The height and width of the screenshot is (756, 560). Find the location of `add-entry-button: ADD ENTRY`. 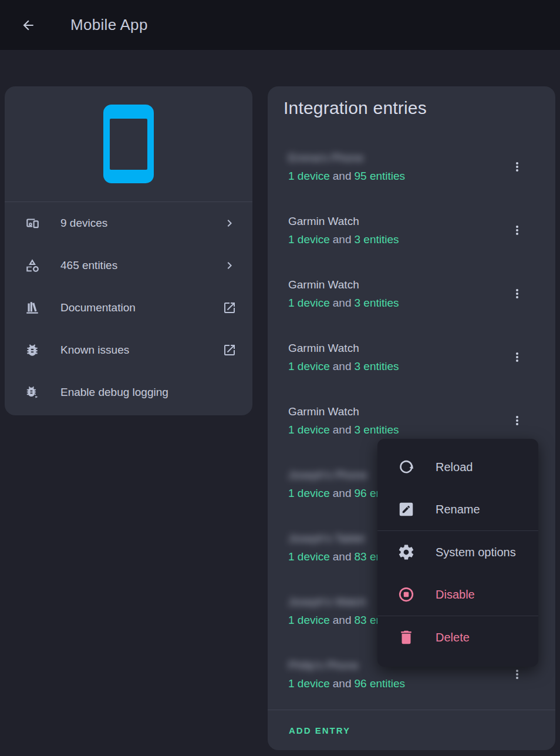

add-entry-button: ADD ENTRY is located at coordinates (411, 731).